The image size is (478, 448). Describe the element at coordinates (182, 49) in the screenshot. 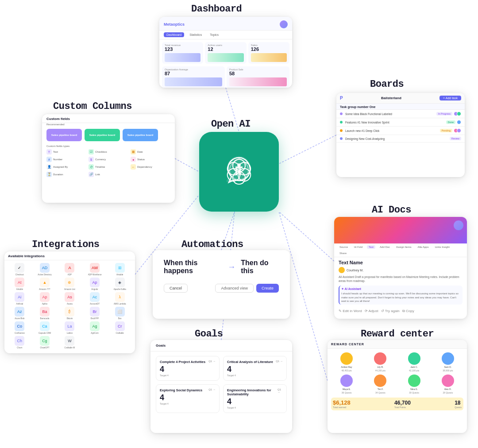

I see `metric-0-value: 123` at that location.